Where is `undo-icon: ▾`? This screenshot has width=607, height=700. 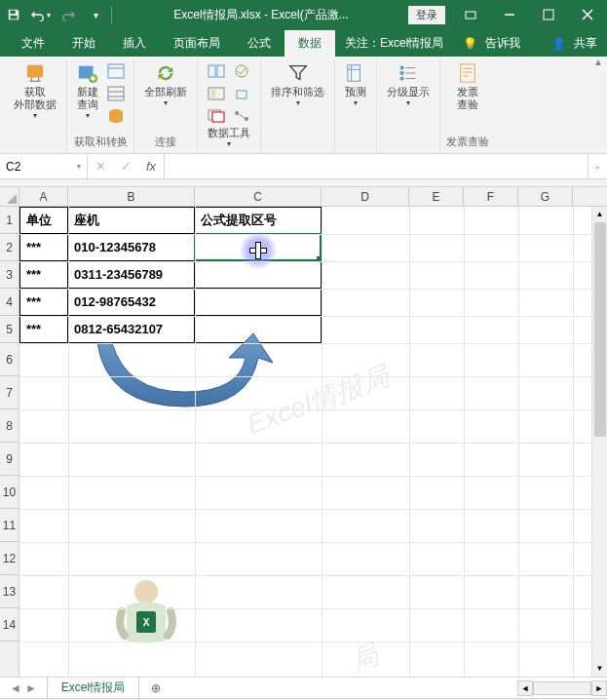
undo-icon: ▾ is located at coordinates (41, 15).